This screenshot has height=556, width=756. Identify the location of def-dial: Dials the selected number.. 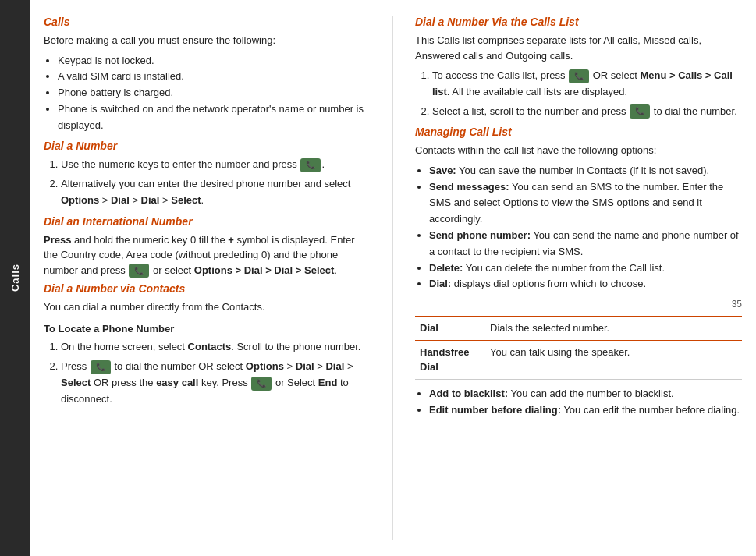
(613, 329).